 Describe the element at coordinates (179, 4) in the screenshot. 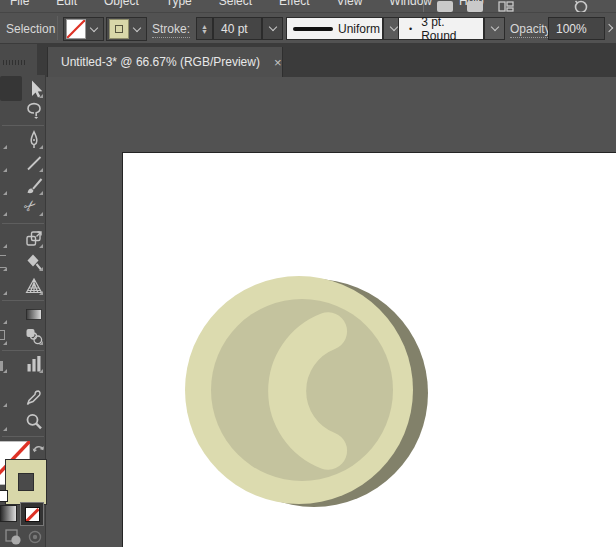

I see `menu-type: Type` at that location.